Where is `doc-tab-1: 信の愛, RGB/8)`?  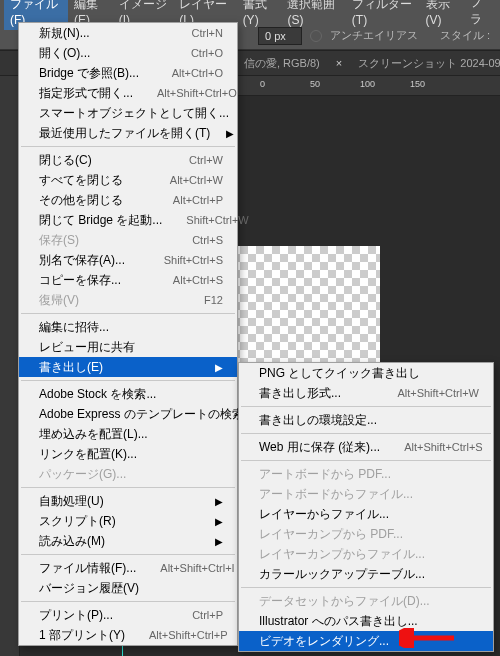
doc-tab-1: 信の愛, RGB/8) is located at coordinates (282, 64).